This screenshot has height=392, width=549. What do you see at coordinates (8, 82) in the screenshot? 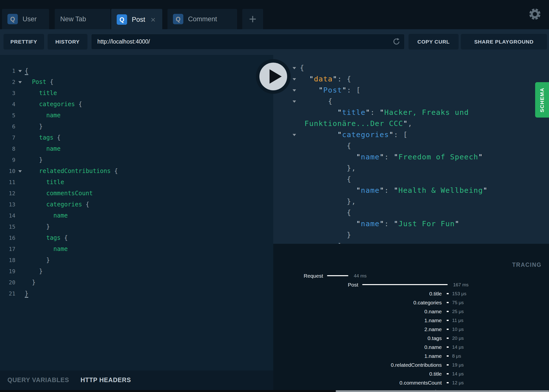
I see `line-number: 2` at bounding box center [8, 82].